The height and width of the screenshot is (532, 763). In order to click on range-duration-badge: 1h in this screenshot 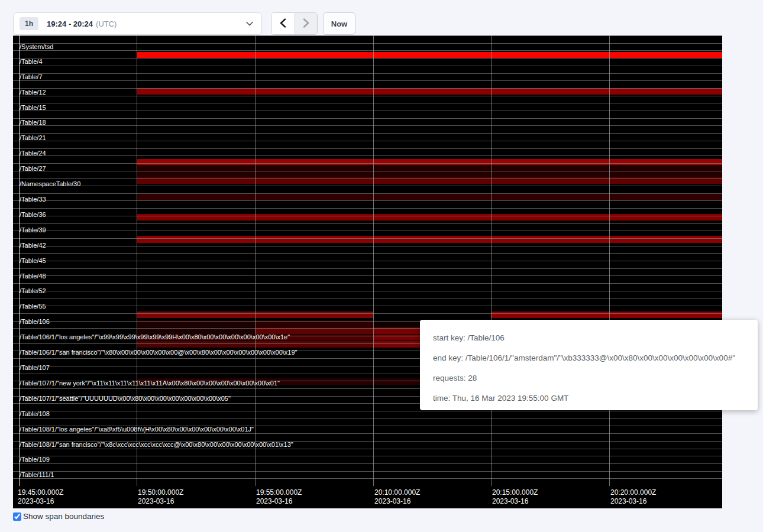, I will do `click(29, 24)`.